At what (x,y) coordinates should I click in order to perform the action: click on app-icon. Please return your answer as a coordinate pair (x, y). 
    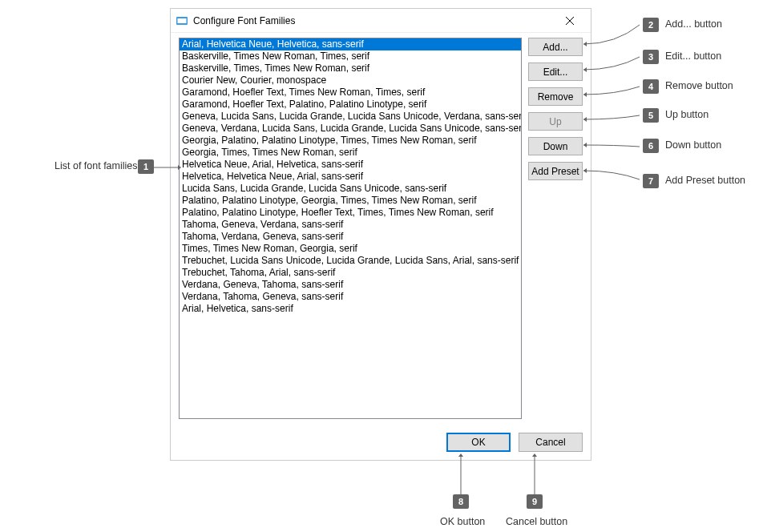
    Looking at the image, I should click on (182, 21).